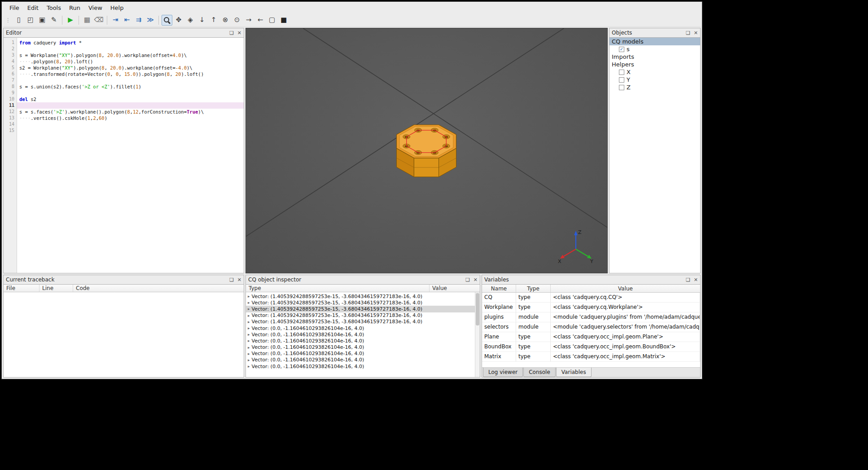 The height and width of the screenshot is (470, 868). I want to click on checkbox-x, so click(622, 72).